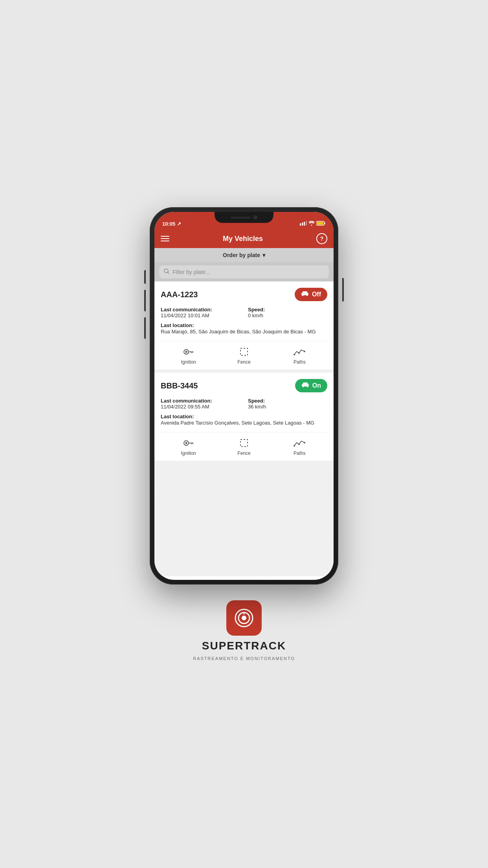 This screenshot has width=488, height=868. I want to click on camera, so click(255, 217).